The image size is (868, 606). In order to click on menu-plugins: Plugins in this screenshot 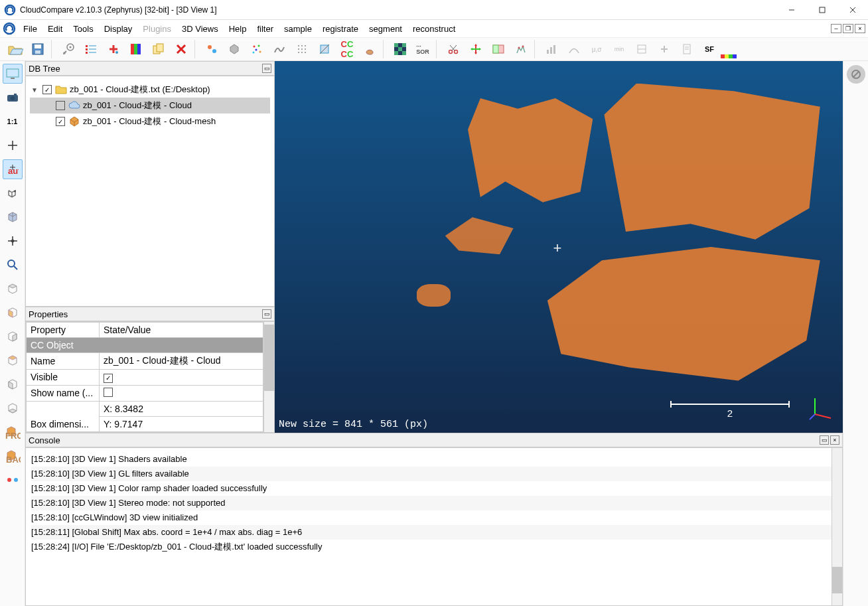, I will do `click(157, 29)`.